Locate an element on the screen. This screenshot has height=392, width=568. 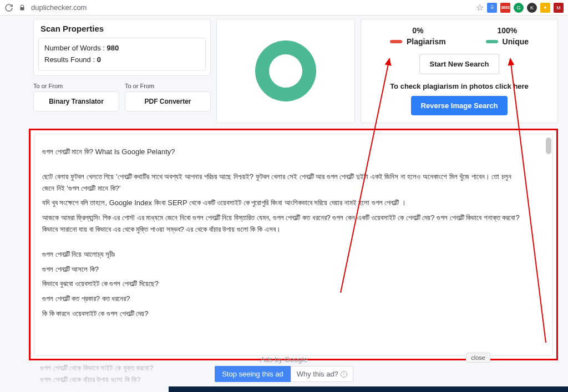
to-from-label-2: To or From is located at coordinates (168, 86).